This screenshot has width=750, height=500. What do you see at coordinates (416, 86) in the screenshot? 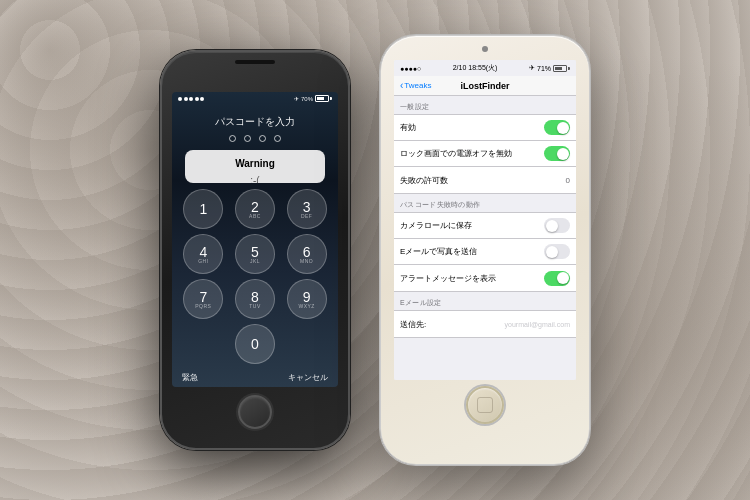
I see `back-button: ‹ Tweaks` at bounding box center [416, 86].